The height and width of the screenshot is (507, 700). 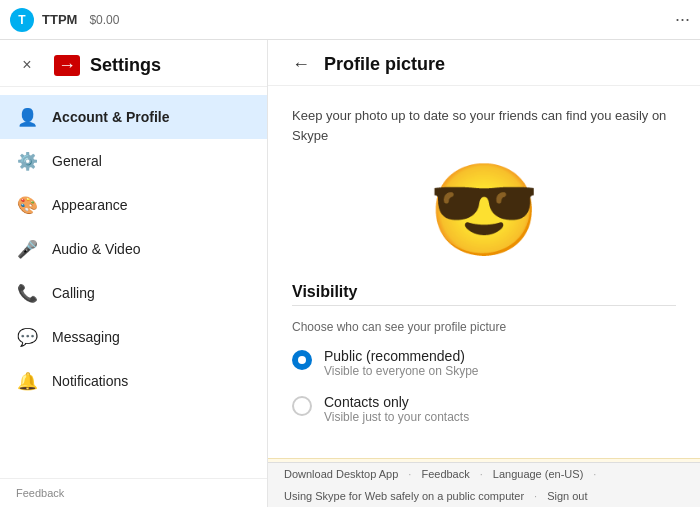 What do you see at coordinates (445, 474) in the screenshot?
I see `feedback-link-bottom: Feedback` at bounding box center [445, 474].